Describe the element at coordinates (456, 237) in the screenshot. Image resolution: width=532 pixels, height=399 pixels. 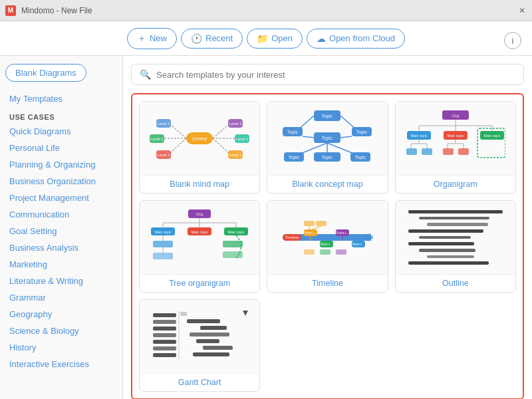
I see `outline-lines` at that location.